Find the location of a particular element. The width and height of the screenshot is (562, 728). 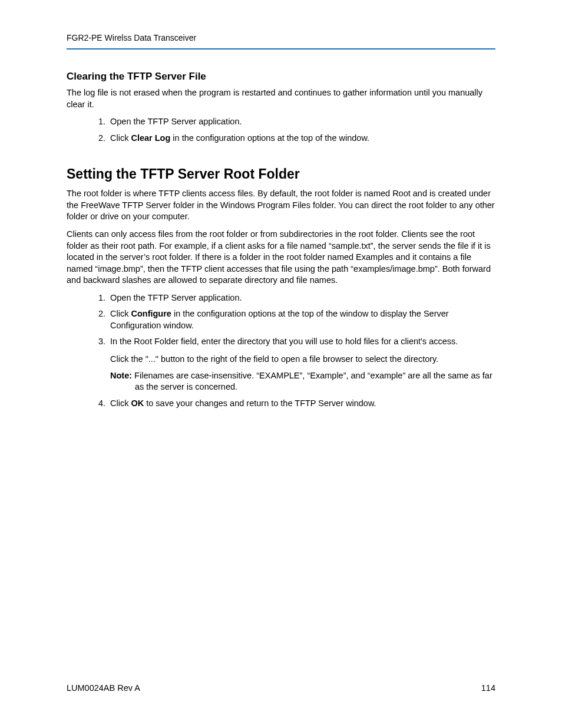

step-bold: Clear Log is located at coordinates (151, 138).